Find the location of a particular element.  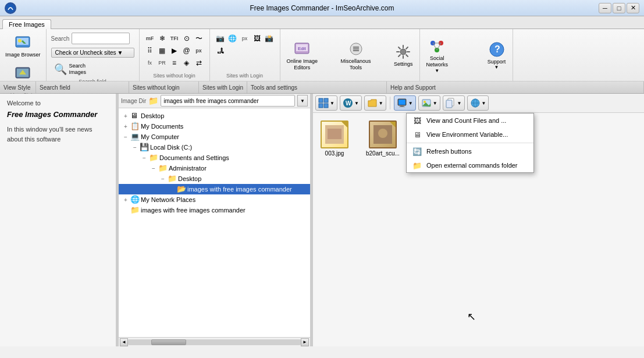

icon-sl5: 📸 is located at coordinates (269, 38).